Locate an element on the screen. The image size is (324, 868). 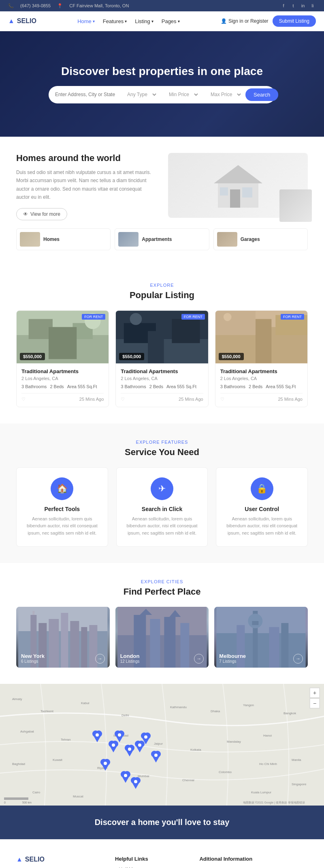
submit-listing-button: Submit Listing is located at coordinates (294, 21).